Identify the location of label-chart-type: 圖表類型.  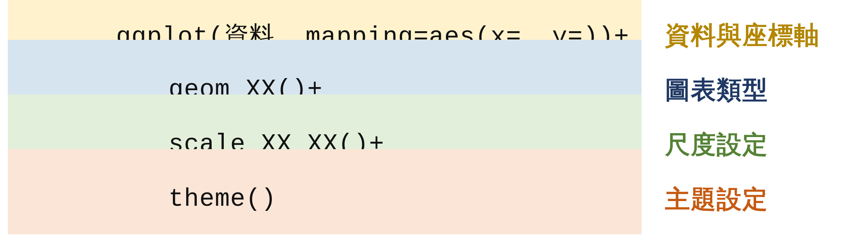
(705, 90).